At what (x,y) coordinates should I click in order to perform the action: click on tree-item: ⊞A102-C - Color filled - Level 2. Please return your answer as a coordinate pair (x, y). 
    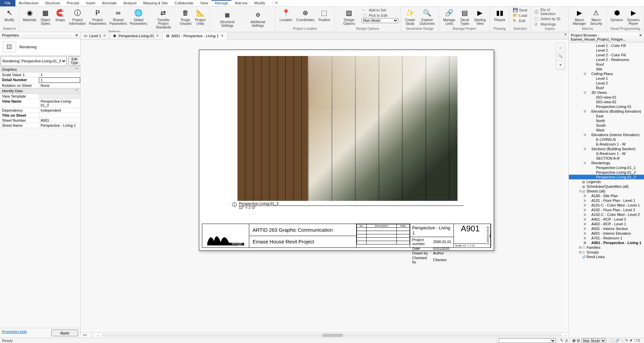
    Looking at the image, I should click on (606, 215).